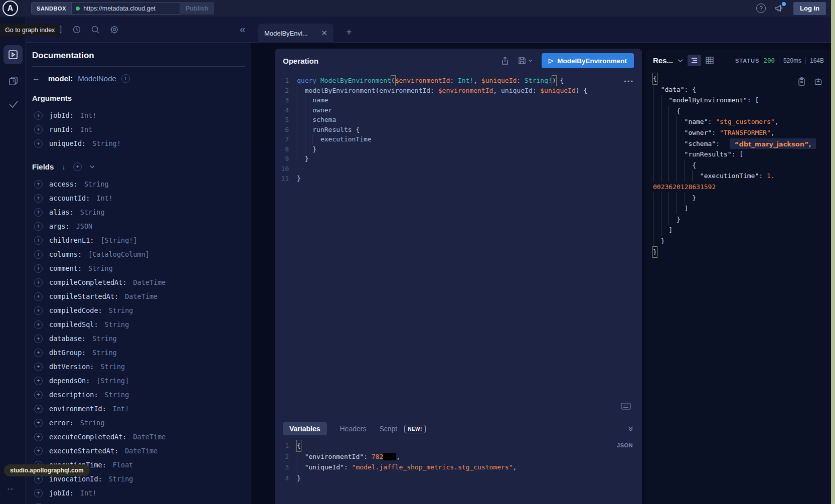  I want to click on keyboard-shortcuts-icon, so click(626, 406).